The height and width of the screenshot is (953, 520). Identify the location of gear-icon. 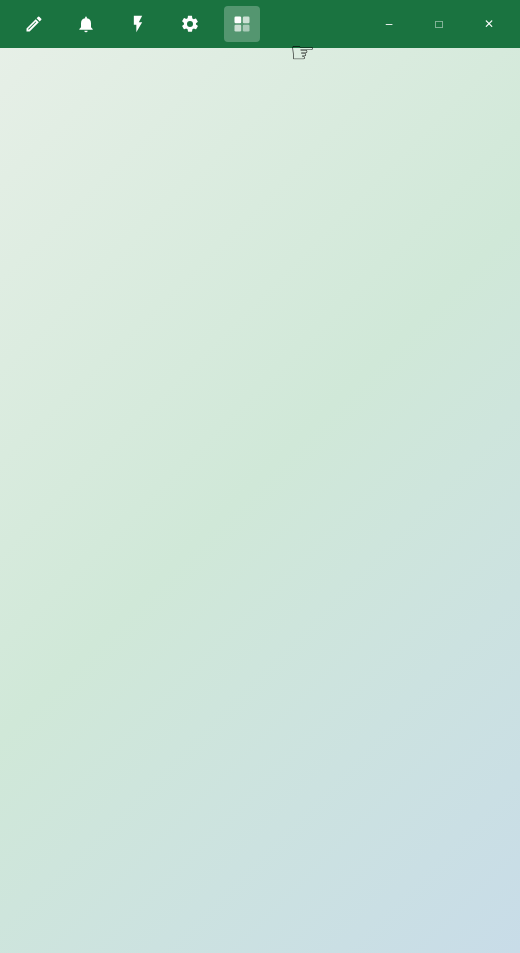
(190, 24).